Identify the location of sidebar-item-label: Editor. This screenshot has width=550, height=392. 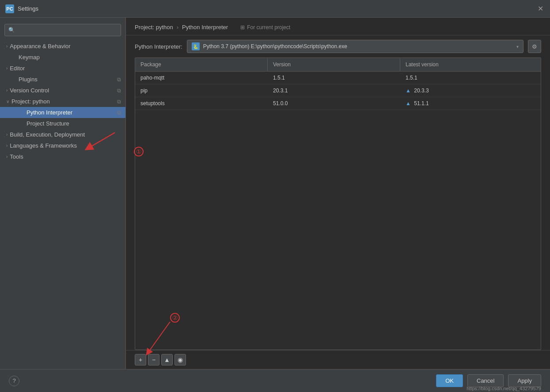
(17, 68).